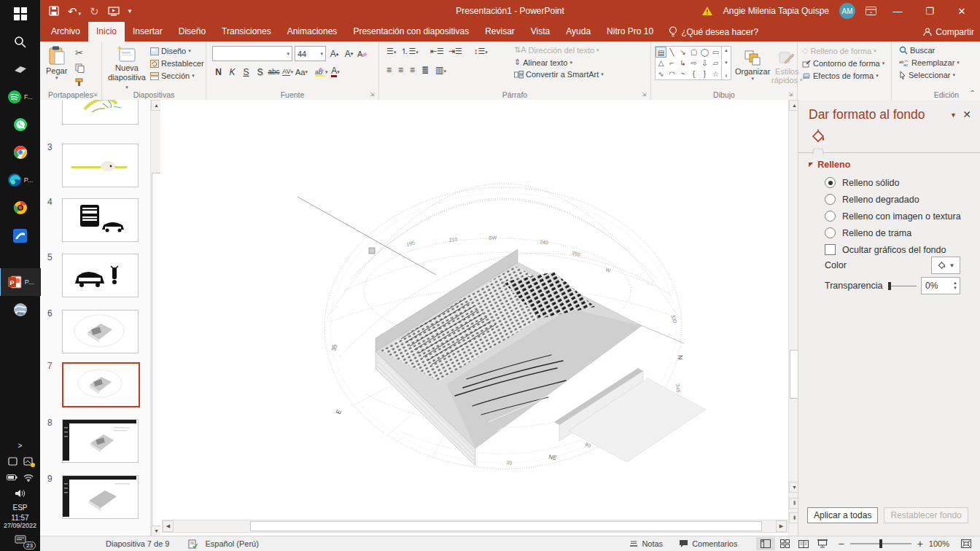 This screenshot has width=980, height=551. What do you see at coordinates (438, 51) in the screenshot?
I see `decrease-indent-button: ⇤☰` at bounding box center [438, 51].